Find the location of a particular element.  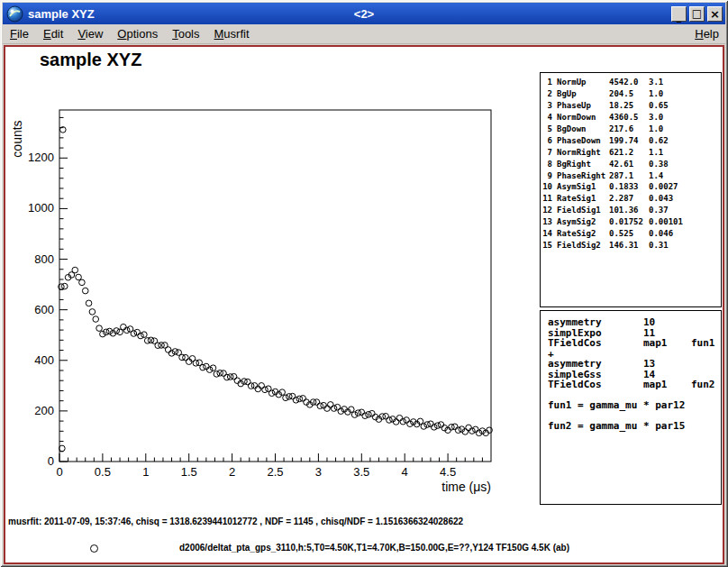

x-axis-title: time (μs) is located at coordinates (467, 487).